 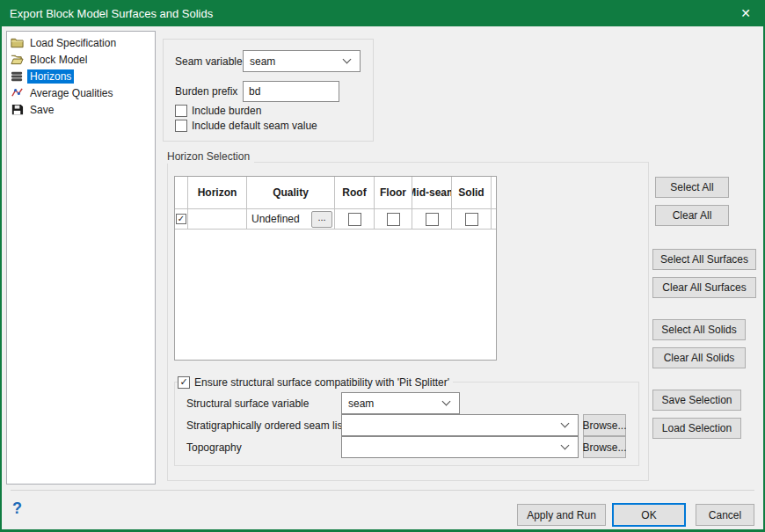 I want to click on clear-all-solids-button: Clear All Solids, so click(x=699, y=358).